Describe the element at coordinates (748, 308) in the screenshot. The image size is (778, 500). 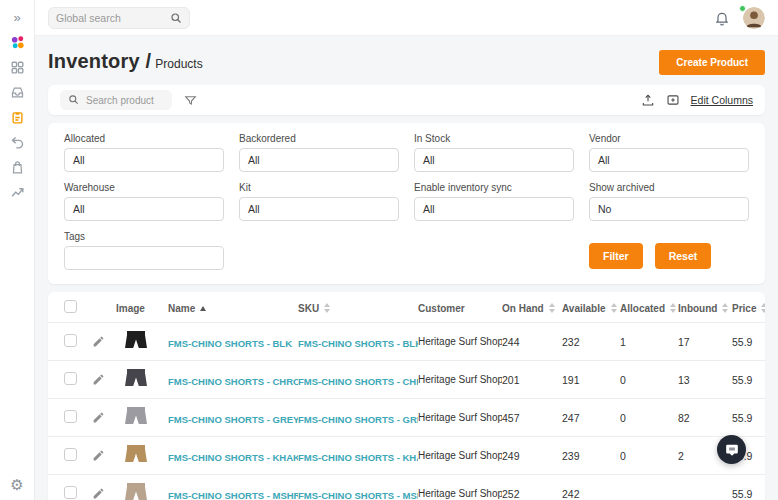
I see `column-header-price: Price` at that location.